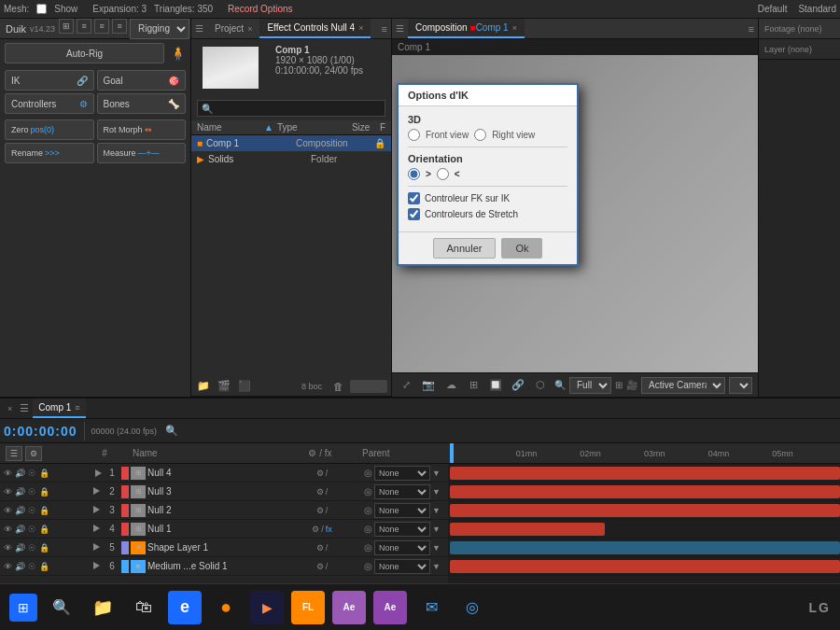 The image size is (840, 630). What do you see at coordinates (32, 492) in the screenshot?
I see `solo-icon-2: ☉` at bounding box center [32, 492].